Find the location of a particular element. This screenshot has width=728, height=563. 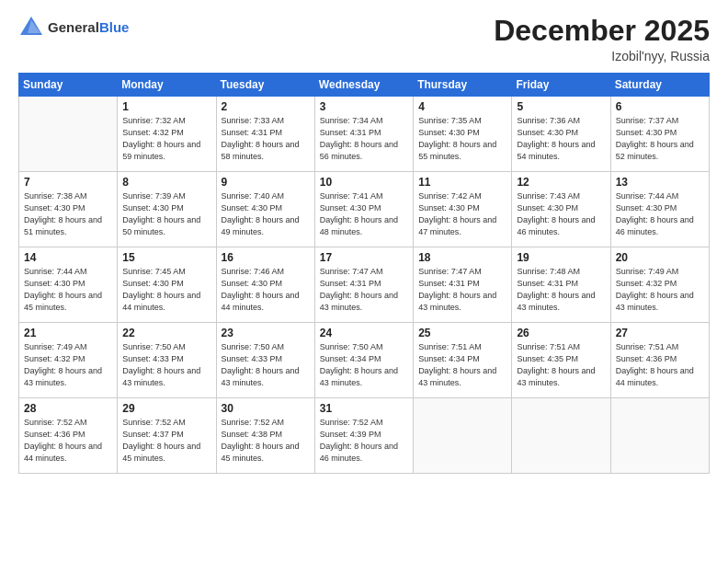

day-number: 12 is located at coordinates (561, 182).